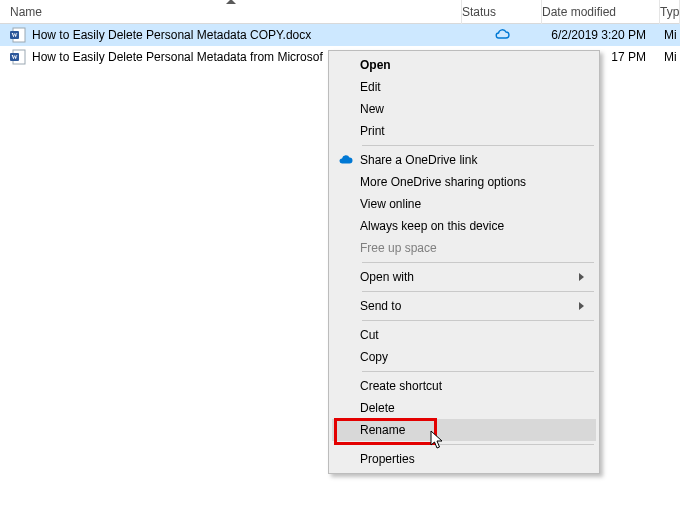 The height and width of the screenshot is (509, 680). I want to click on menu-item-properties: Properties, so click(464, 459).